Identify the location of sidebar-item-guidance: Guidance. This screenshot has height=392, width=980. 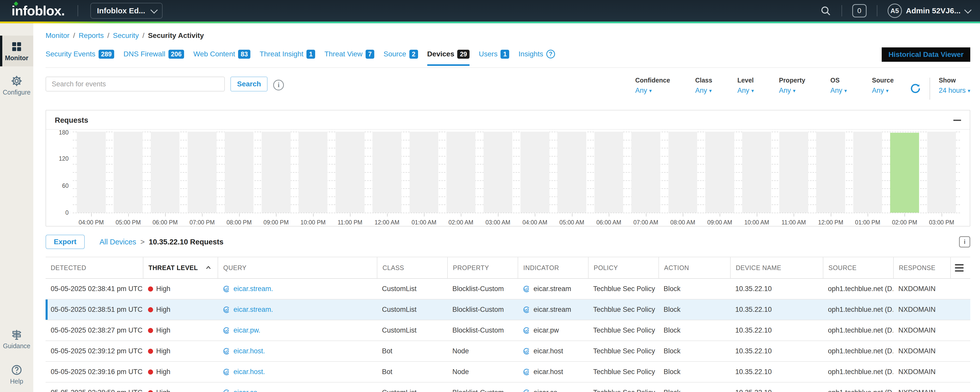
(17, 339).